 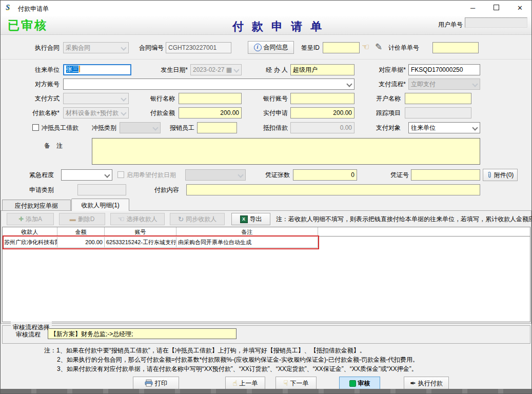 What do you see at coordinates (273, 113) in the screenshot?
I see `actual-pay-label: 实付申请` at bounding box center [273, 113].